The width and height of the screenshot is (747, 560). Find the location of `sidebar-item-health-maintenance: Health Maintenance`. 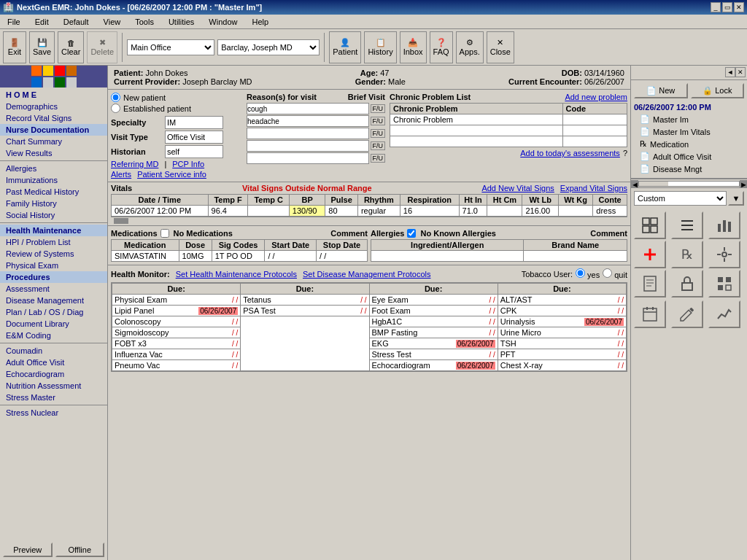

sidebar-item-health-maintenance: Health Maintenance is located at coordinates (54, 230).